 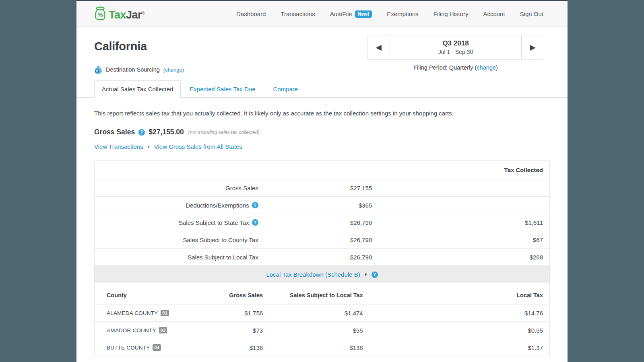 I want to click on new-badge: New!, so click(x=364, y=14).